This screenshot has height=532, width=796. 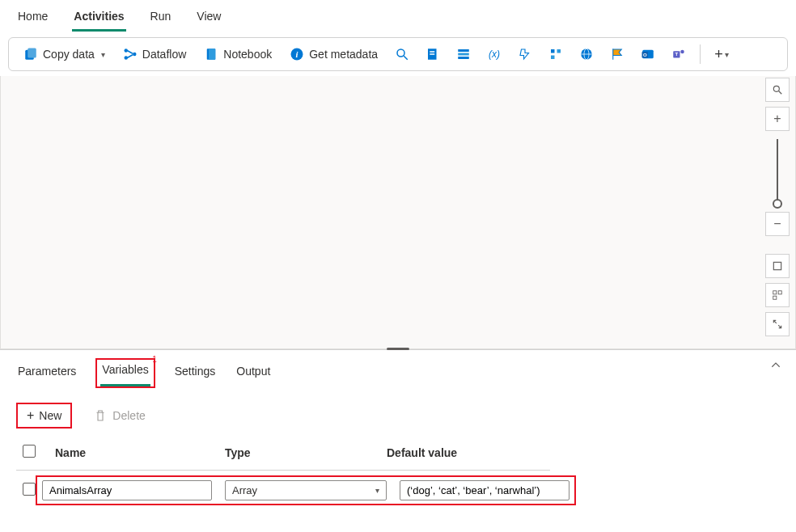 What do you see at coordinates (464, 54) in the screenshot?
I see `stored-procedure-icon-button` at bounding box center [464, 54].